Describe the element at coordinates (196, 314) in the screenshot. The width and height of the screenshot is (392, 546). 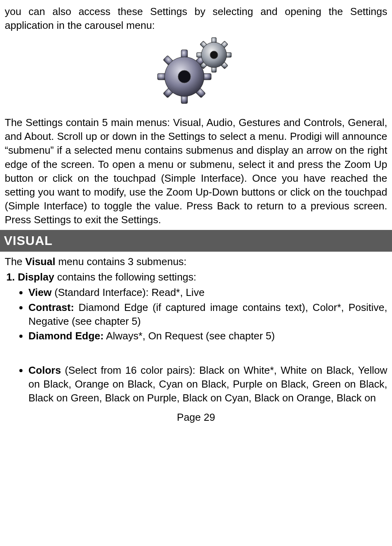
I see `display-settings-list: View (Standard Interface): Read*, Live C…` at that location.